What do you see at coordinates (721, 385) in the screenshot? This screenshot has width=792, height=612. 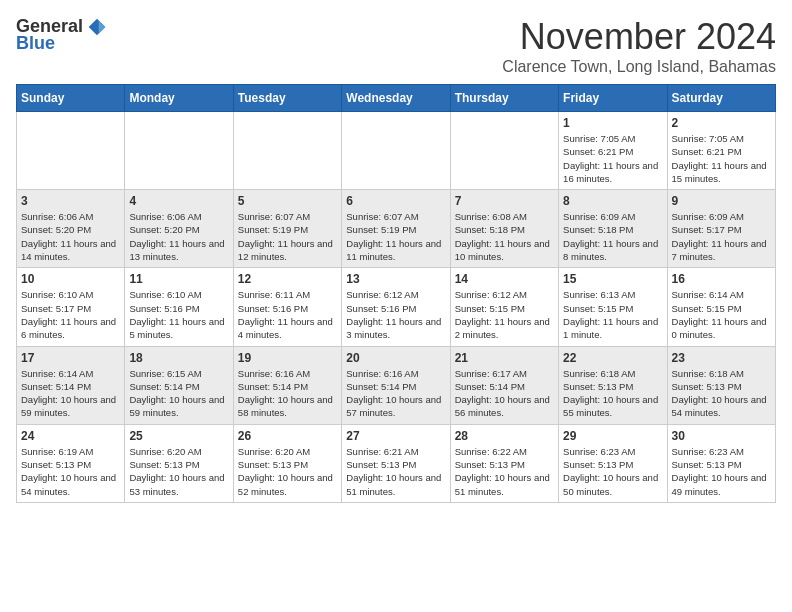 I see `calendar-day-cell: 23Sunrise: 6:18 AM Sunset: 5:13 PM Dayli…` at bounding box center [721, 385].